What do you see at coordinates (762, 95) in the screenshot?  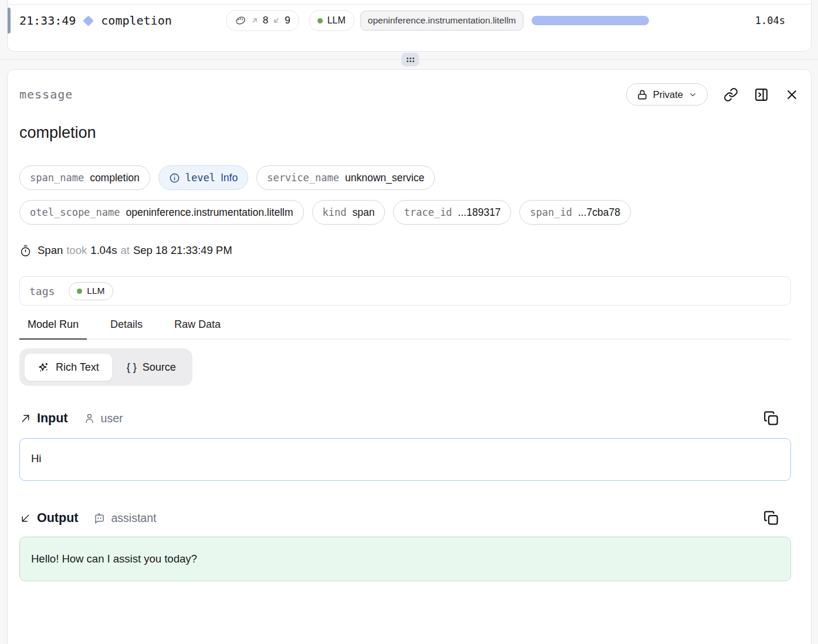 I see `open-side-panel-button` at bounding box center [762, 95].